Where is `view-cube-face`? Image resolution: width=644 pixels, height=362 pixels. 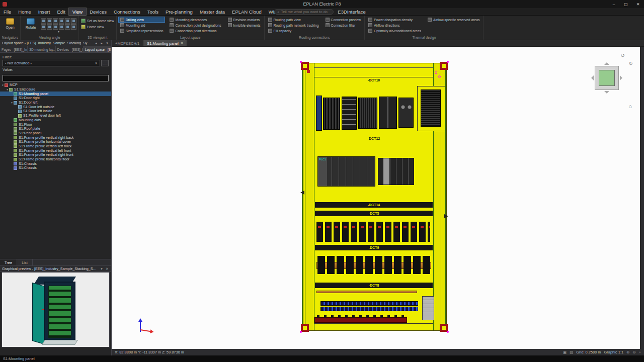
view-cube-face is located at coordinates (607, 78).